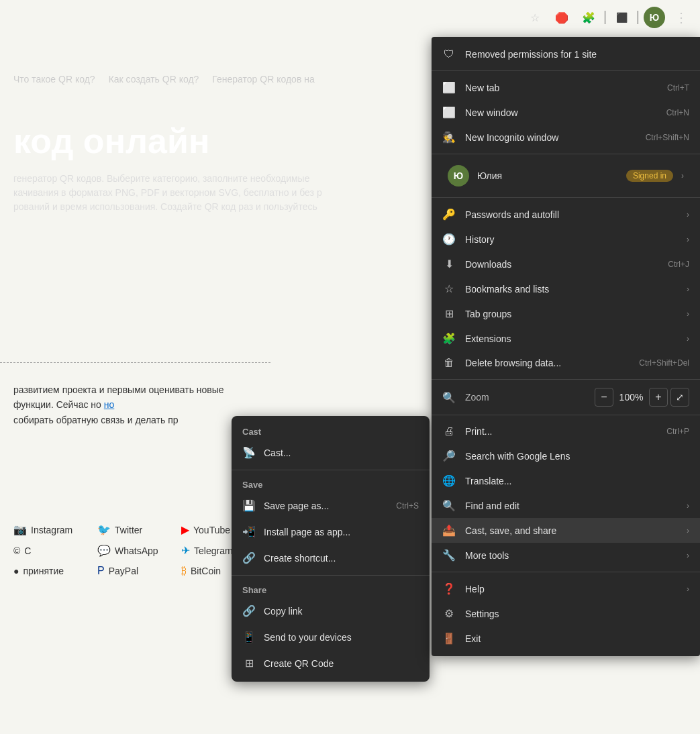 The width and height of the screenshot is (700, 734). I want to click on more-tools-item: 🔧 More tools ›, so click(566, 556).